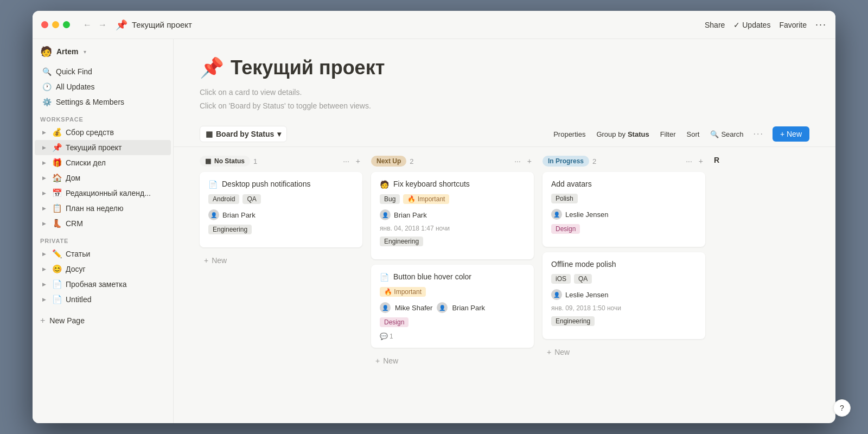 This screenshot has height=434, width=868. What do you see at coordinates (434, 25) in the screenshot?
I see `titlebar: ← → 📌 Текущий проект Share ✓ Updates Fav…` at bounding box center [434, 25].